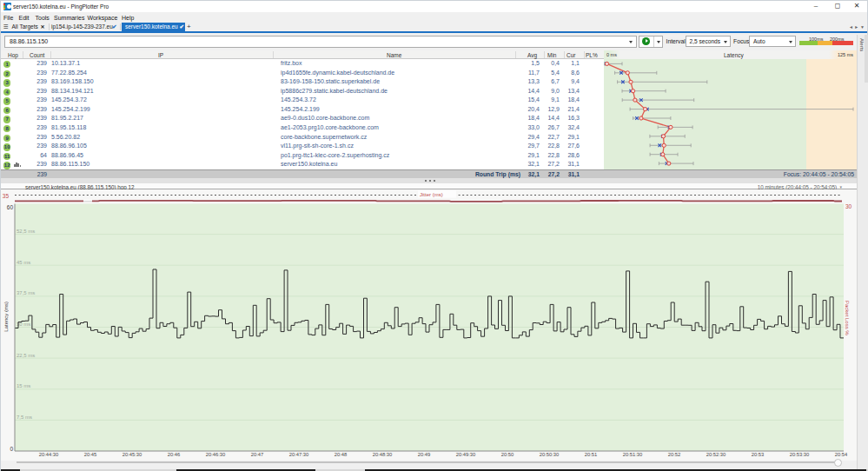  I want to click on svg-text: 37,5 ms, so click(26, 293).